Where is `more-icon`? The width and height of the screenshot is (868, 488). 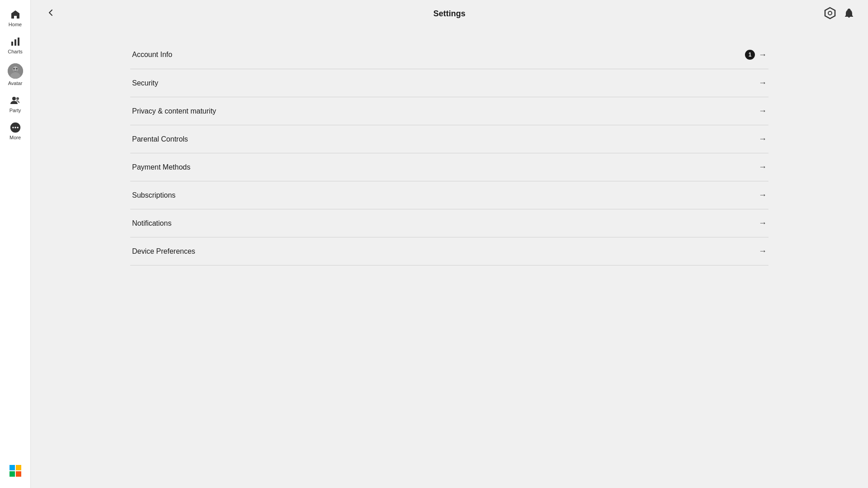 more-icon is located at coordinates (15, 128).